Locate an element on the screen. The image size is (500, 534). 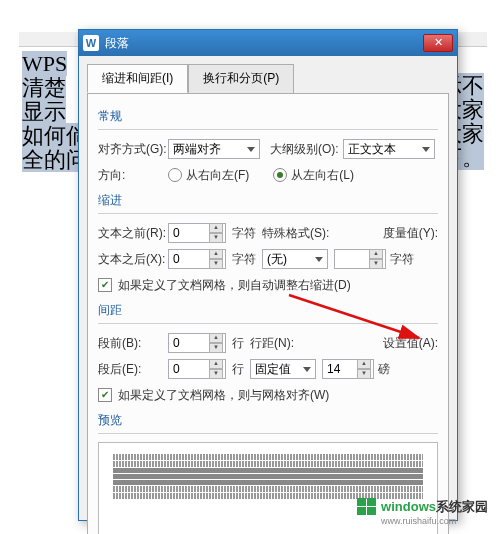
section-indent: 缩进 is located at coordinates (268, 200).